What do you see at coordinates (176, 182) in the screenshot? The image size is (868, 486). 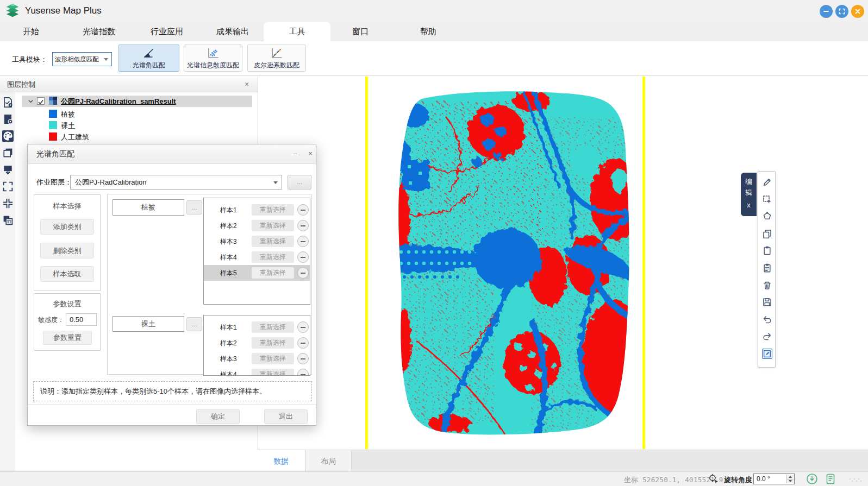 I see `work-layer-select: 公园PJ-RadCalibration` at bounding box center [176, 182].